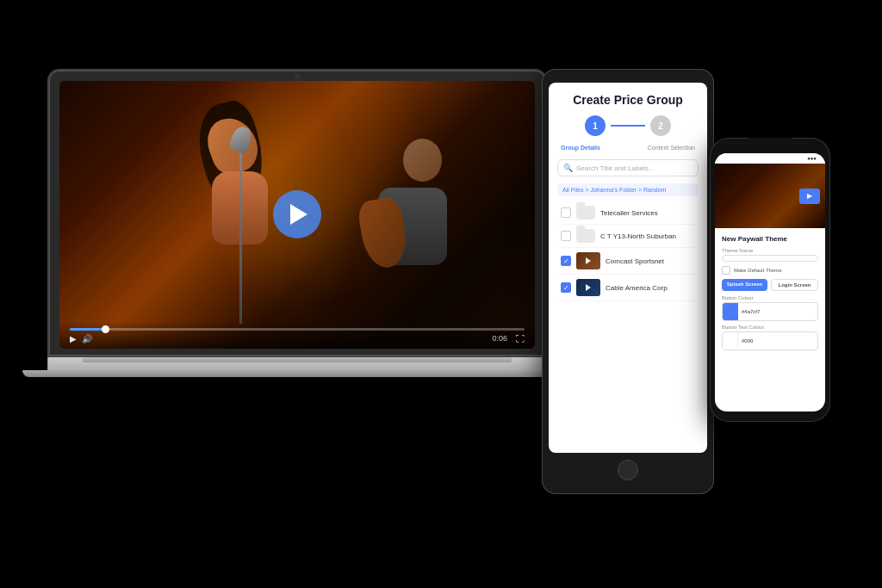  I want to click on time-display: 0:06, so click(500, 338).